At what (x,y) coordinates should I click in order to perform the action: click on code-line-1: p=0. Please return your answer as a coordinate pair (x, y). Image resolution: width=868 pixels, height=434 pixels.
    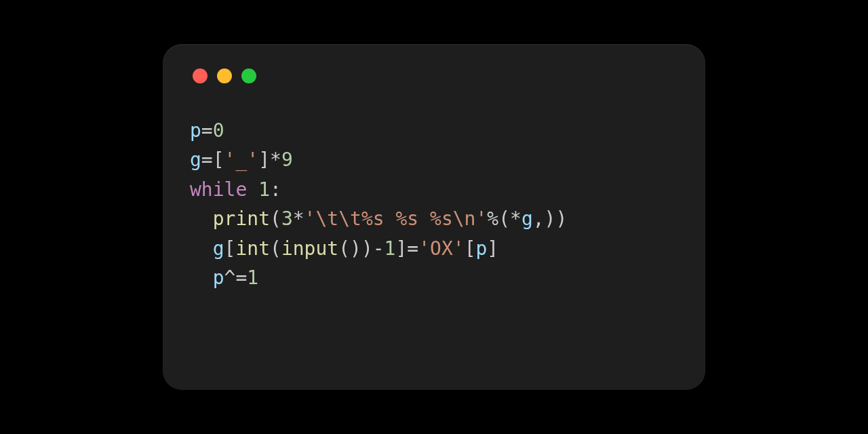
    Looking at the image, I should click on (208, 130).